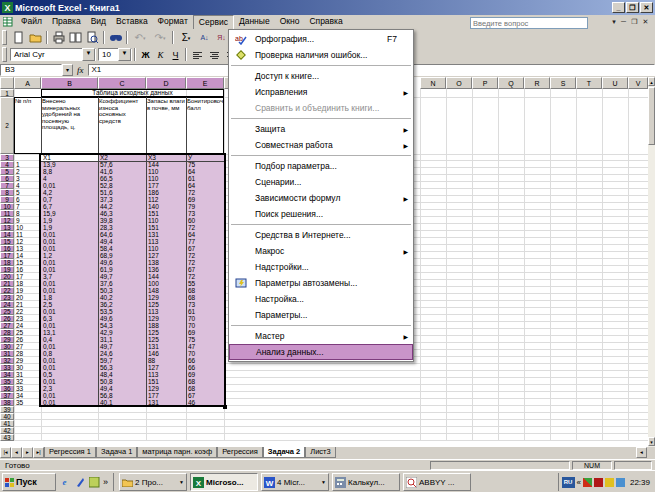 The image size is (655, 492). What do you see at coordinates (7, 290) in the screenshot?
I see `row-header-22: 22` at bounding box center [7, 290].